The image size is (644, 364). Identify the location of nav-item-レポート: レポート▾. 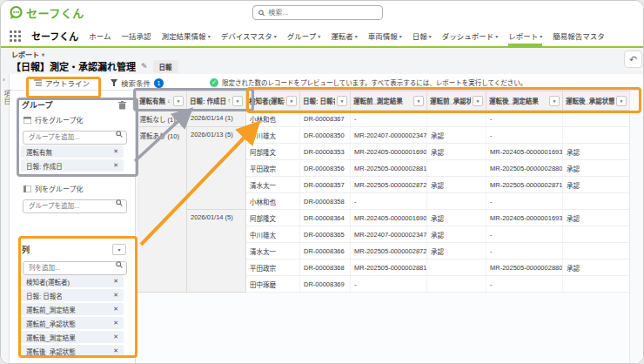
(526, 36).